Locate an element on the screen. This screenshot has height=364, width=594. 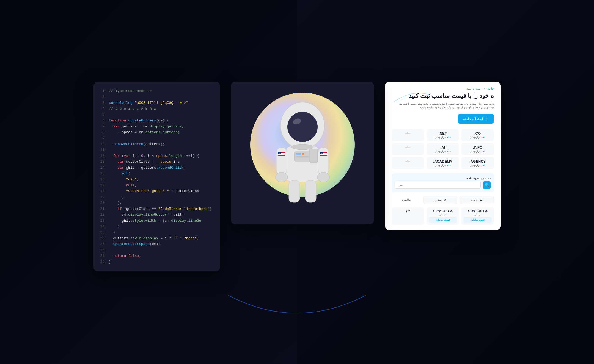
line-num-6: 6 is located at coordinates (102, 120).